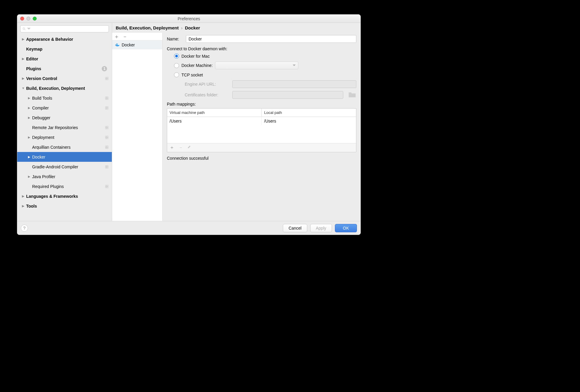  I want to click on settings-tree: ▶Appearance & BehaviorKeymap▶EditorPlugi…, so click(65, 128).